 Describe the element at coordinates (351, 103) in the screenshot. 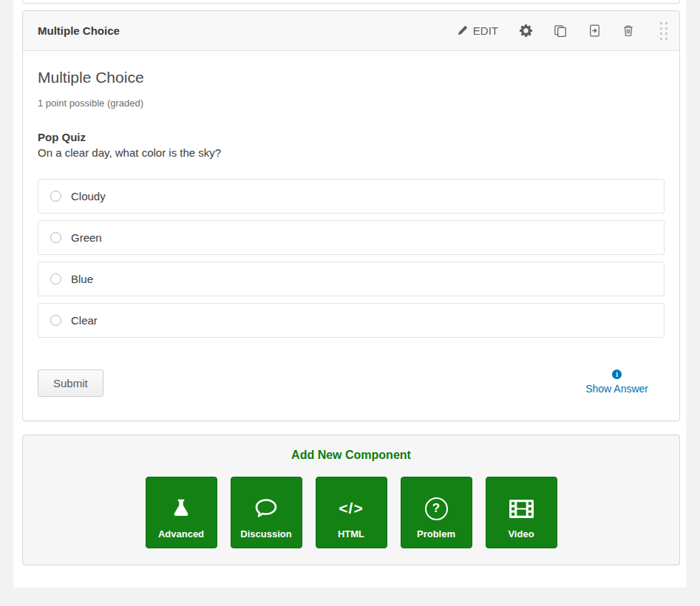

I see `points-text: 1 point possible (graded)` at that location.